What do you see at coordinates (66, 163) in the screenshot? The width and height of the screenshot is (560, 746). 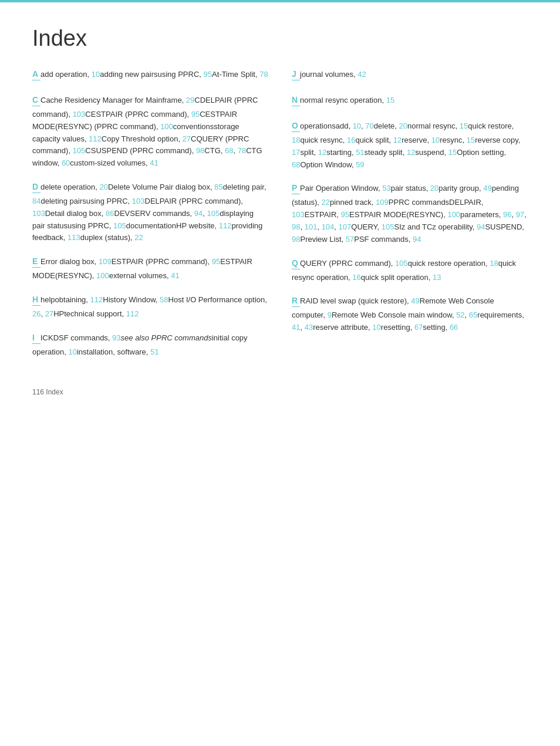 I see `page-link: 60` at bounding box center [66, 163].